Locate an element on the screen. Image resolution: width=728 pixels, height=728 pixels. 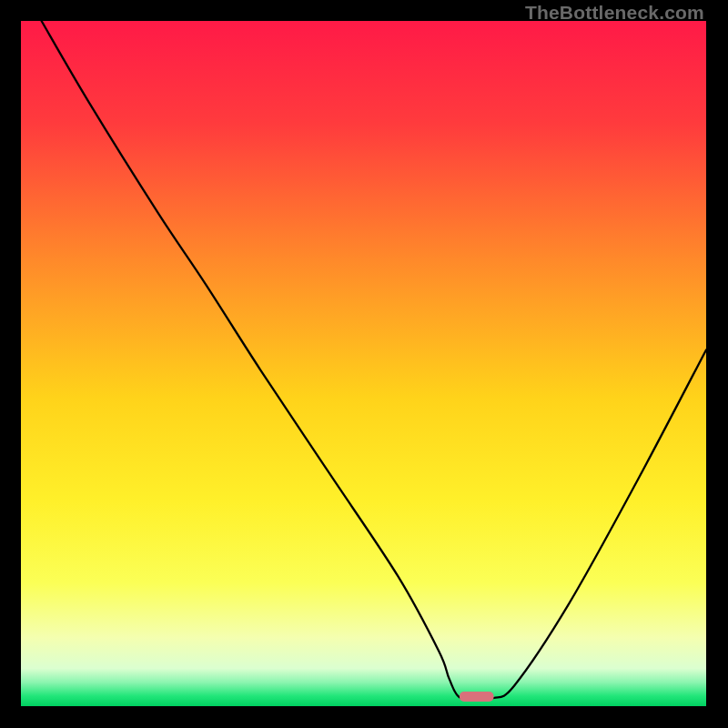
watermark-text: TheBottleneck.com is located at coordinates (615, 13).